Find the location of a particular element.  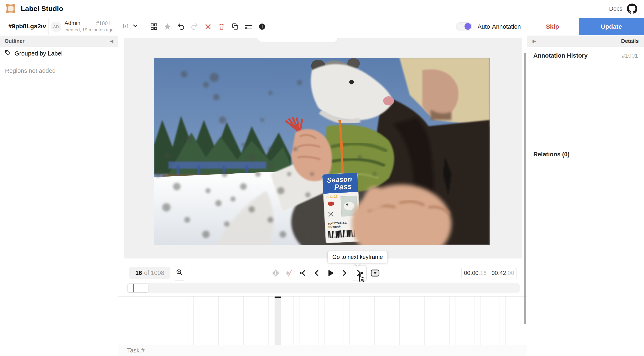

timeline-minimap is located at coordinates (324, 288).